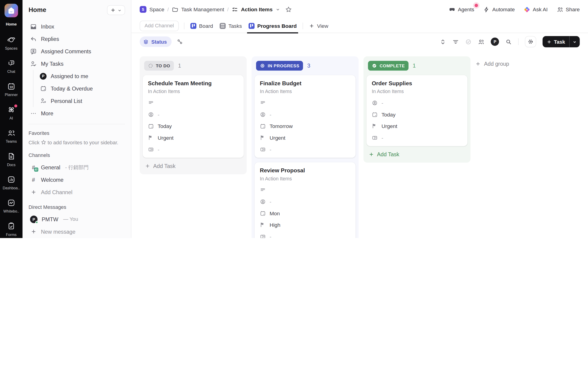  Describe the element at coordinates (568, 9) in the screenshot. I see `share-button: Share` at that location.